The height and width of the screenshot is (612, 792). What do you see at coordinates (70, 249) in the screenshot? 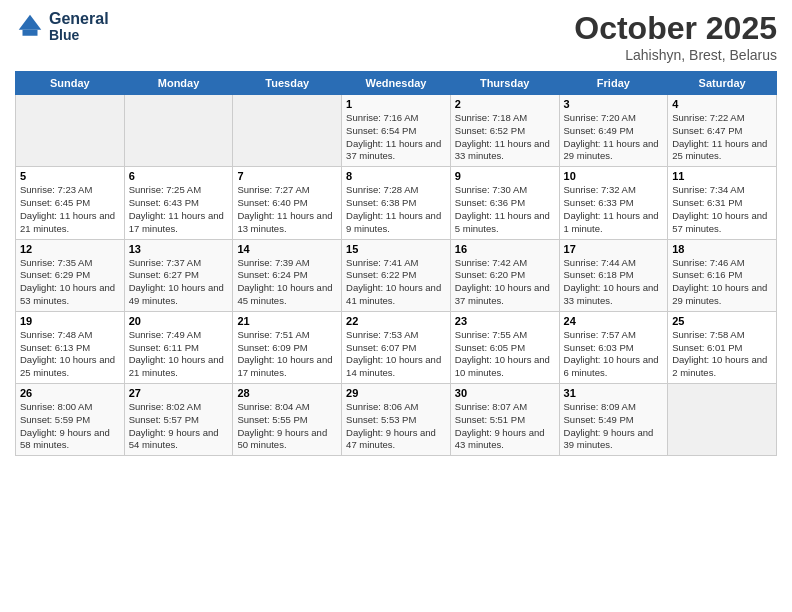
I see `day-number: 12` at bounding box center [70, 249].